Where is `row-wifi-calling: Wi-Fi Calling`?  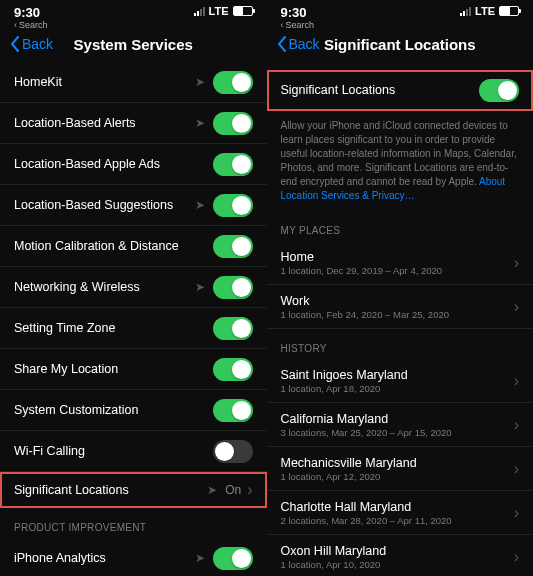
row-wifi-calling: Wi-Fi Calling is located at coordinates (134, 452).